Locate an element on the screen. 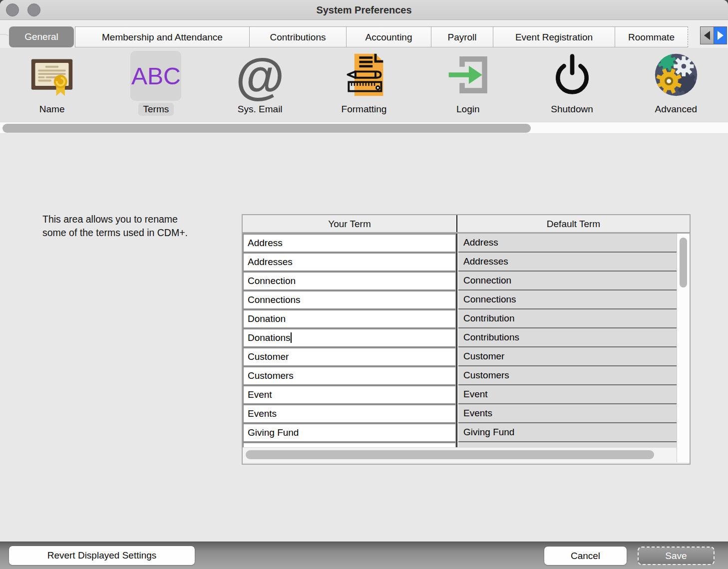  toolbar-label-formatting: Formatting is located at coordinates (364, 109).